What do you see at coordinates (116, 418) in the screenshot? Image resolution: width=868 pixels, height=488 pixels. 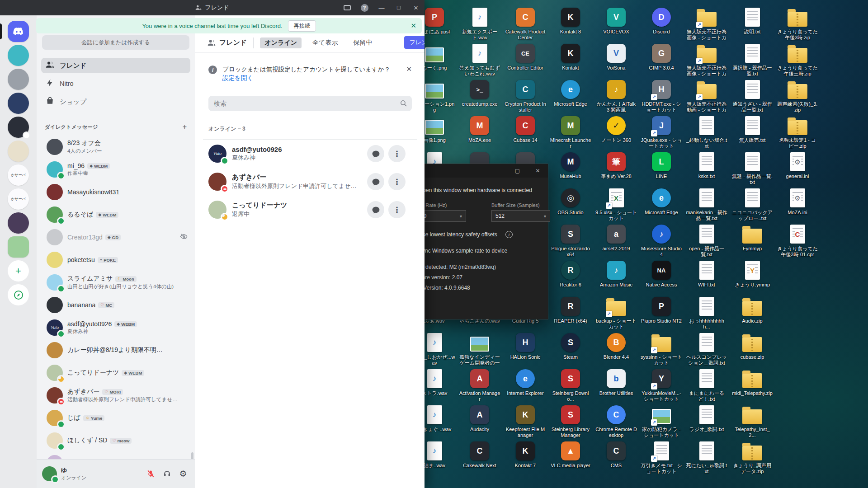 I see `dm-item: じば☺Yume` at bounding box center [116, 418].